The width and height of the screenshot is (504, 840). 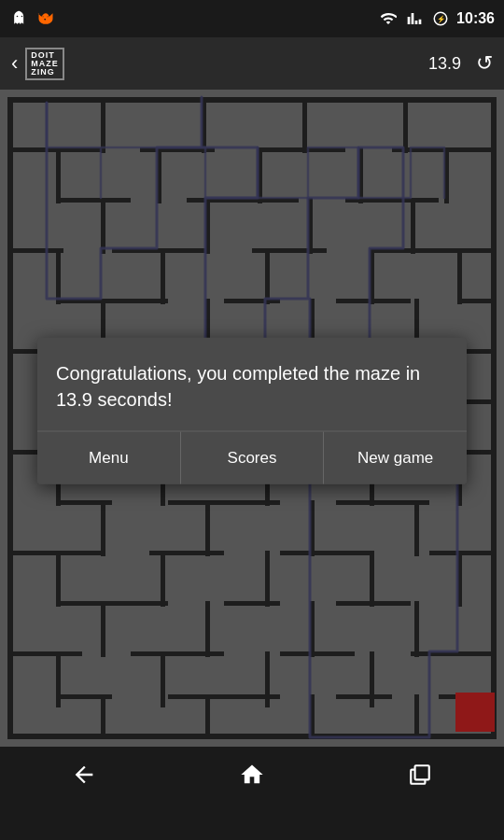 I want to click on signal-icon, so click(x=414, y=19).